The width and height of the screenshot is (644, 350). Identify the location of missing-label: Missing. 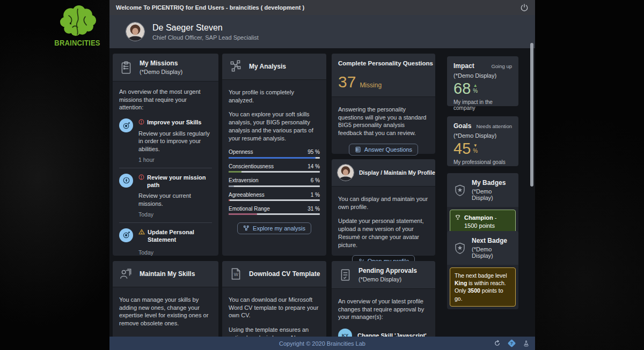
(370, 85).